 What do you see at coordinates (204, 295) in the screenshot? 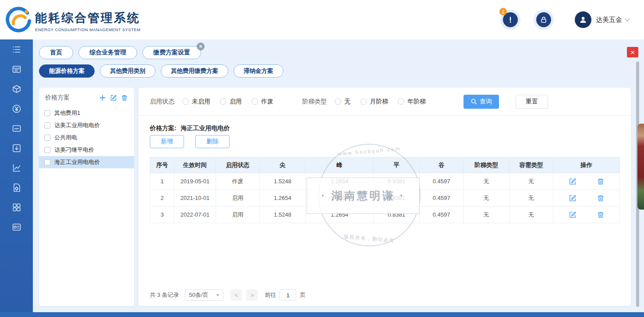
I see `page-size-select: 50条/页` at bounding box center [204, 295].